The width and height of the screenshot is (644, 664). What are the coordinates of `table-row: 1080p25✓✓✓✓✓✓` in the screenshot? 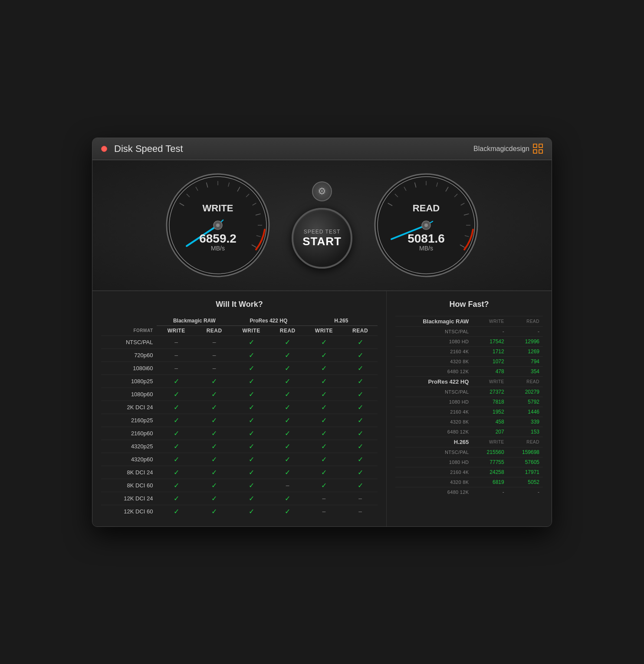 It's located at (240, 381).